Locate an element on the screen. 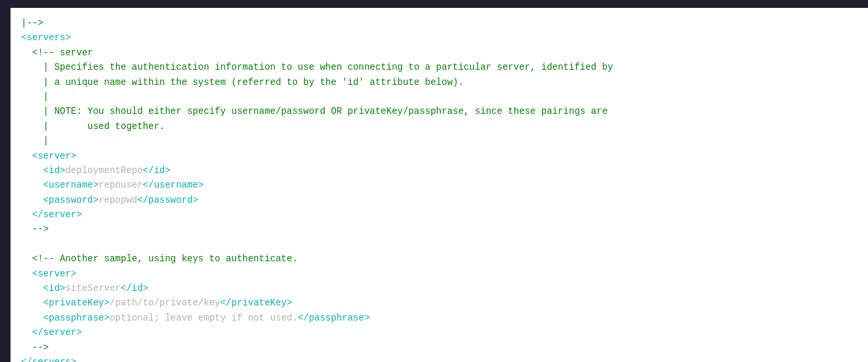 This screenshot has height=362, width=868. code-line: <id>deploymentRepo</id> is located at coordinates (445, 170).